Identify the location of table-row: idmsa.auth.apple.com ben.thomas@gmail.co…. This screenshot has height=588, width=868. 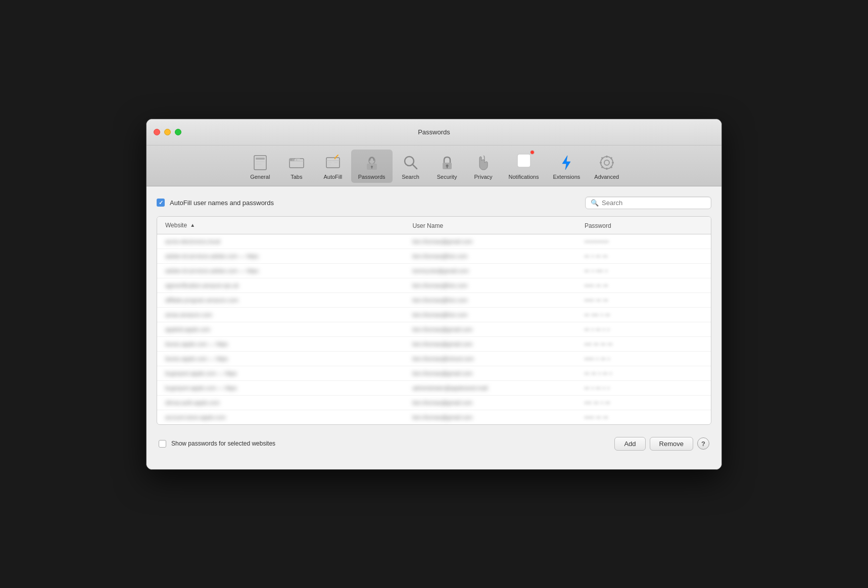
(434, 403).